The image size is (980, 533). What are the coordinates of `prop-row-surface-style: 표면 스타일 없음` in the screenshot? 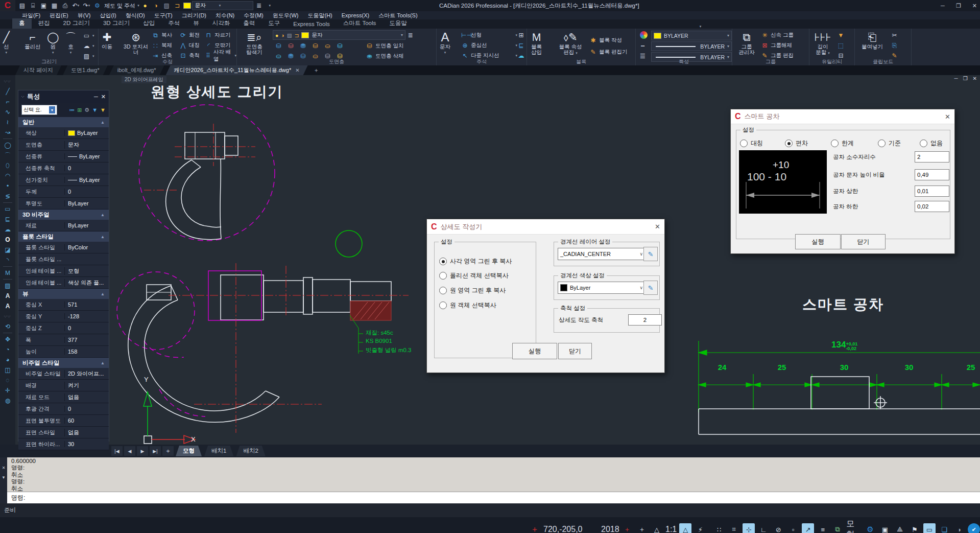 It's located at (63, 432).